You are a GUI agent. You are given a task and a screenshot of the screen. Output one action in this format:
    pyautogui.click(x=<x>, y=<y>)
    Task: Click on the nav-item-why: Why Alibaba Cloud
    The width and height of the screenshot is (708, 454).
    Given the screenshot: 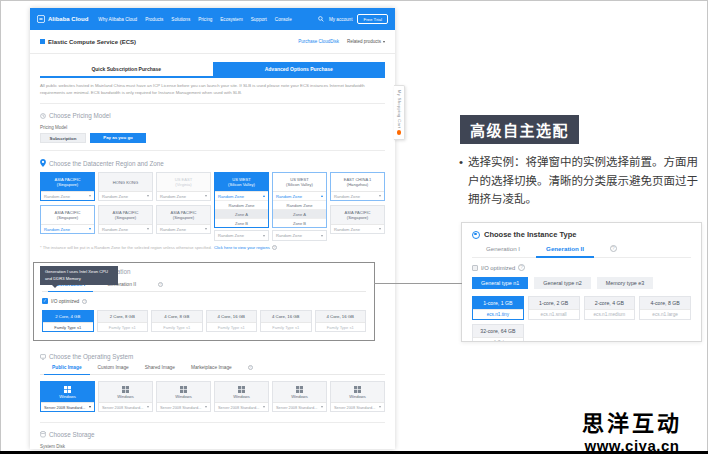 What is the action you would take?
    pyautogui.click(x=118, y=20)
    